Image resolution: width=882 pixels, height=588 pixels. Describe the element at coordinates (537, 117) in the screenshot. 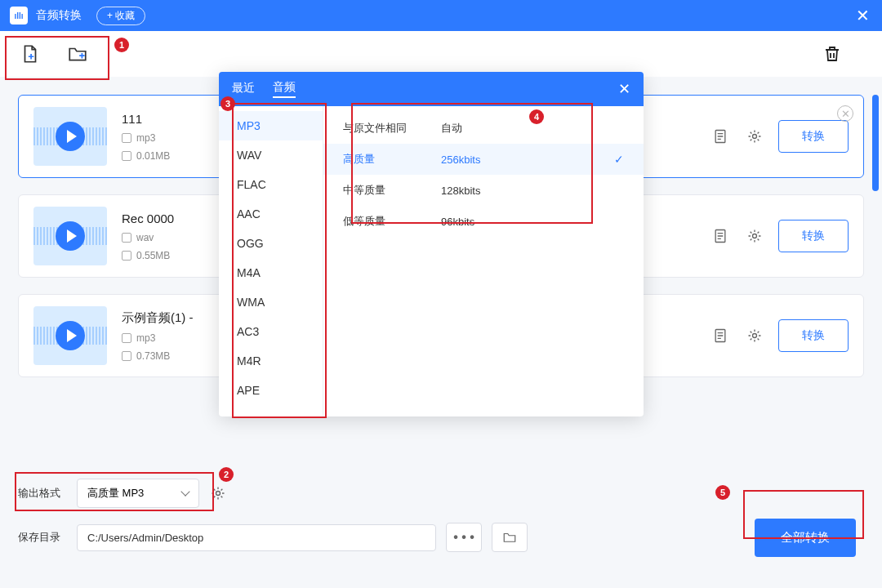

I see `annotation-marker-4: 4` at that location.